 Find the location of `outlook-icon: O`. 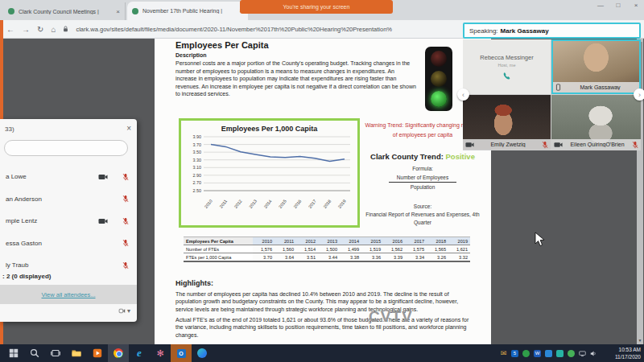

outlook-icon: O is located at coordinates (181, 353).